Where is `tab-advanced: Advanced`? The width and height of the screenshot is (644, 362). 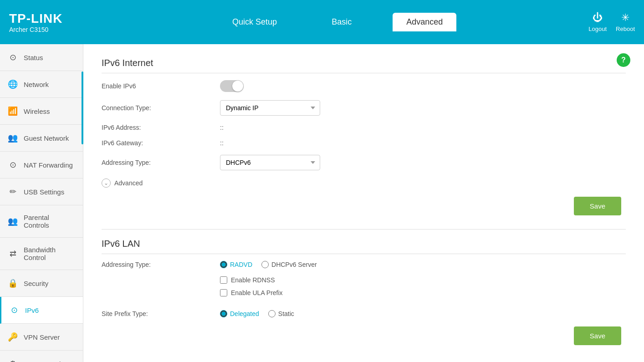
tab-advanced: Advanced is located at coordinates (424, 22).